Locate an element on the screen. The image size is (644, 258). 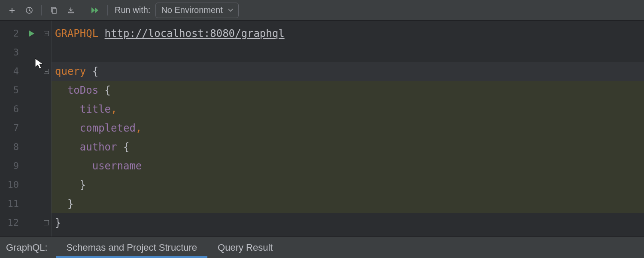
examples-button is located at coordinates (54, 10).